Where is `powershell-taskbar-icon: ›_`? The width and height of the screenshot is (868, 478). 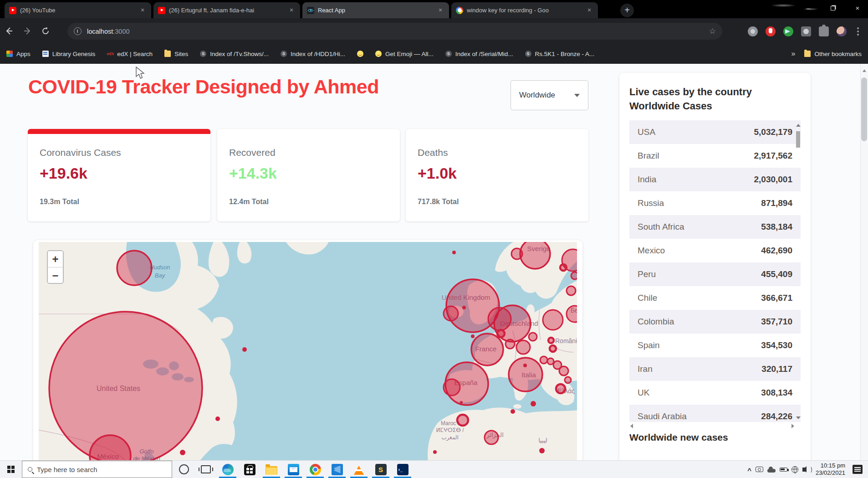 powershell-taskbar-icon: ›_ is located at coordinates (403, 469).